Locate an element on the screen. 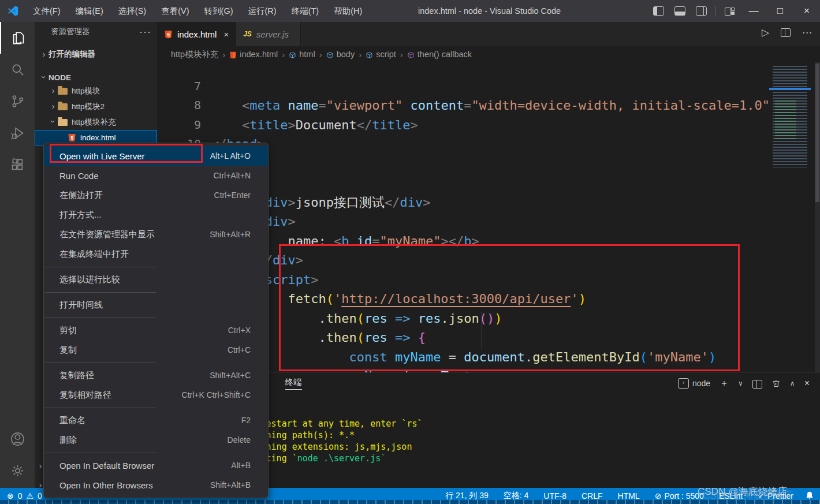 The width and height of the screenshot is (820, 504). live-server-port: ⊘ Port : 5500 is located at coordinates (679, 496).